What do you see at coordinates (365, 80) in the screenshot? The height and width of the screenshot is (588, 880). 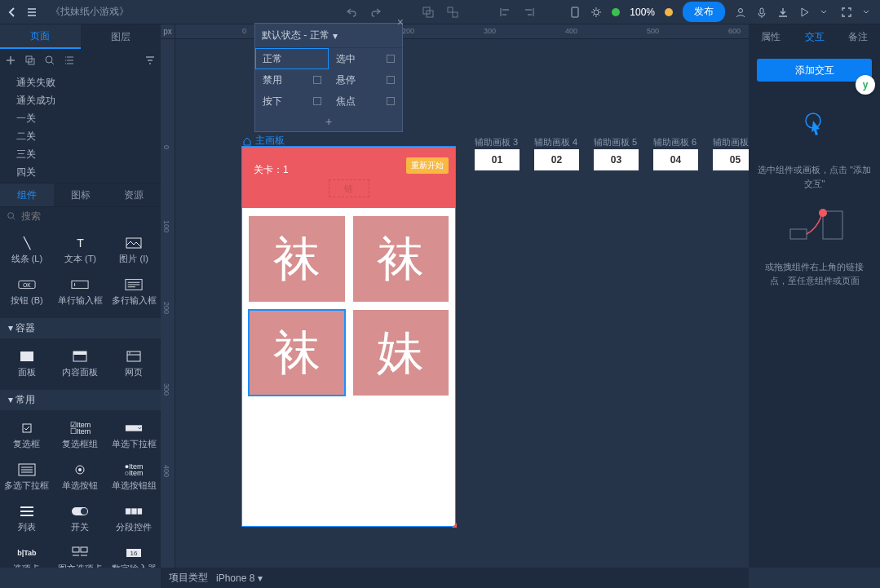 I see `state-hover: 悬停` at bounding box center [365, 80].